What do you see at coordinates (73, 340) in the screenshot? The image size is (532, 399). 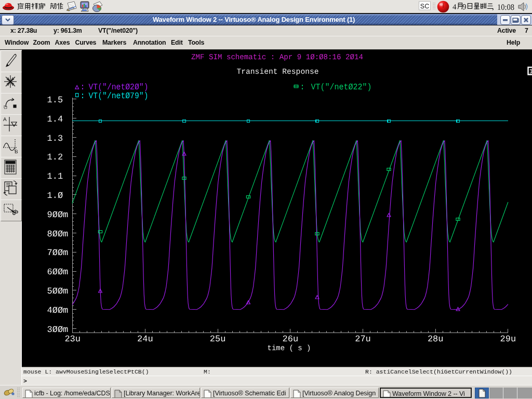 I see `svg-text: 23u` at bounding box center [73, 340].